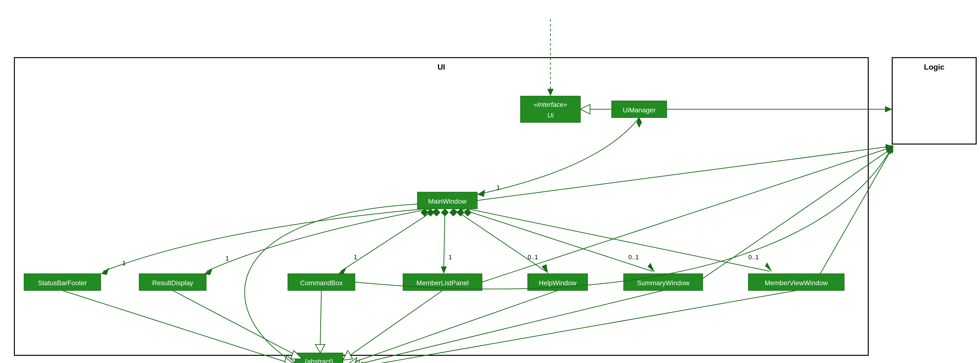  Describe the element at coordinates (441, 67) in the screenshot. I see `package-ui-title: UI` at that location.